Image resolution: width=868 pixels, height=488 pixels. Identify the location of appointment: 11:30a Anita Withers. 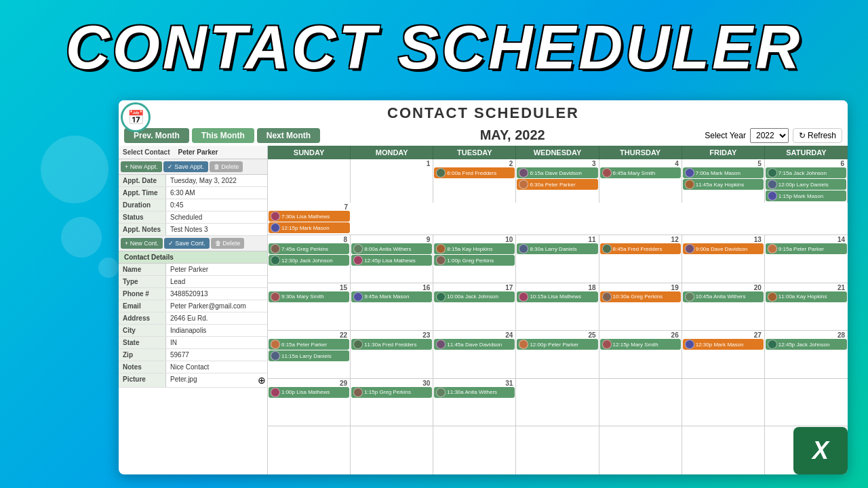
(475, 392).